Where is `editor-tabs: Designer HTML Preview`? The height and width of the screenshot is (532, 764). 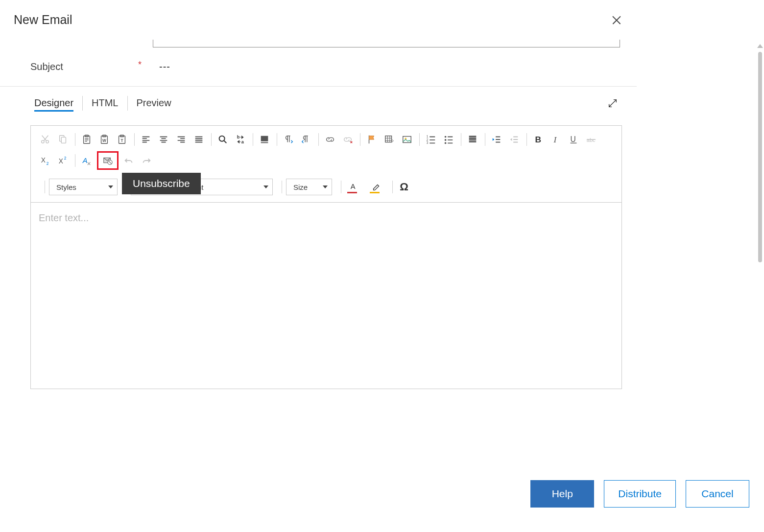 editor-tabs: Designer HTML Preview is located at coordinates (318, 99).